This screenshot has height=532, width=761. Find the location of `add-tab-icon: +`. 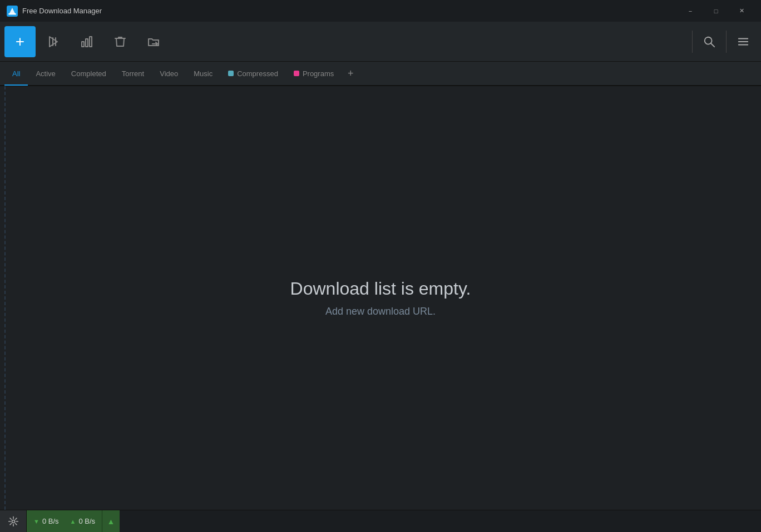

add-tab-icon: + is located at coordinates (350, 73).